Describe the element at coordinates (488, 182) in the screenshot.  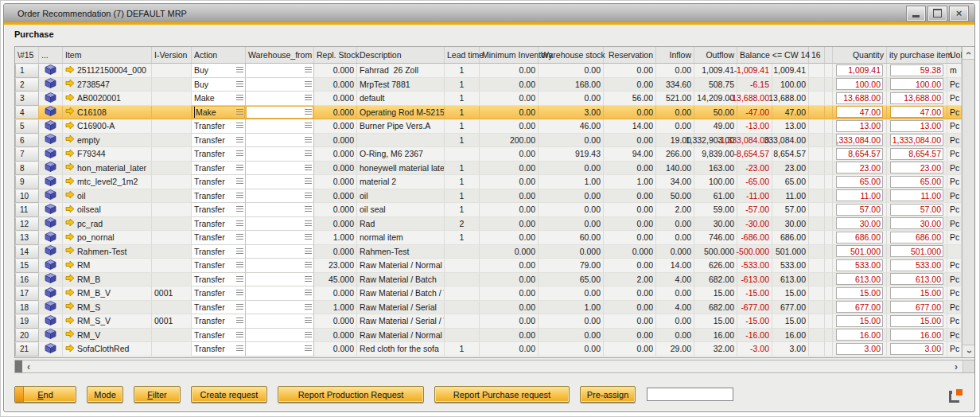
I see `table-row: 9mtc_level2_1m2Transfer0.000material 210…` at that location.